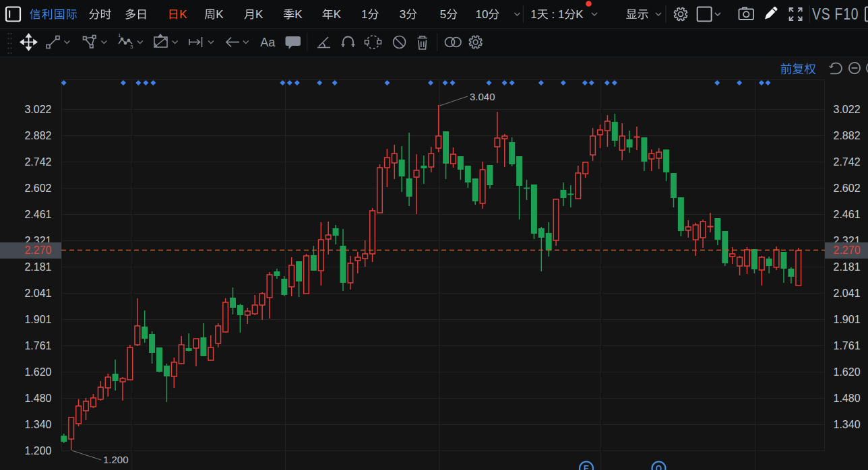  Describe the element at coordinates (586, 467) in the screenshot. I see `svg-text: E` at that location.